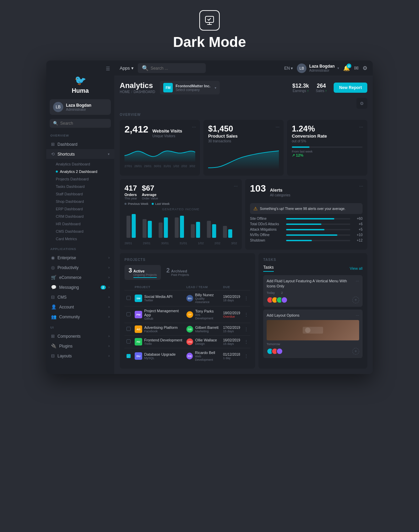 Image resolution: width=419 pixels, height=532 pixels. Describe the element at coordinates (207, 300) in the screenshot. I see `lead-team: Quality Assurance` at that location.